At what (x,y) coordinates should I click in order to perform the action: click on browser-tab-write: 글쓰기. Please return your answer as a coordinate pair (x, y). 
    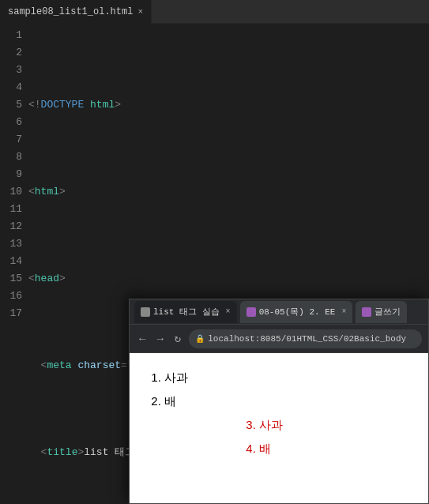
    Looking at the image, I should click on (381, 312).